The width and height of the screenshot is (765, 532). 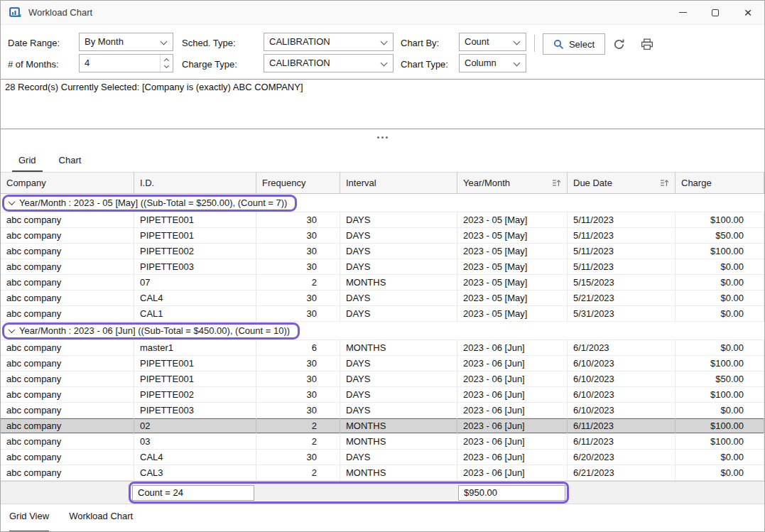 I want to click on group-header-row: Year/Month : 2023 - 06 [Jun] ((Sub-Total…, so click(x=382, y=331).